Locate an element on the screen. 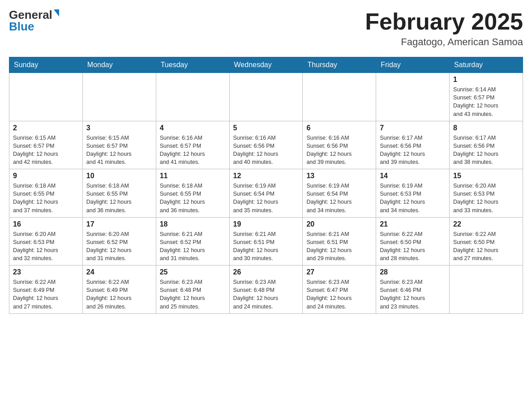  calendar-cell: 12Sunrise: 6:19 AM Sunset: 6:54 PM Dayli… is located at coordinates (266, 193).